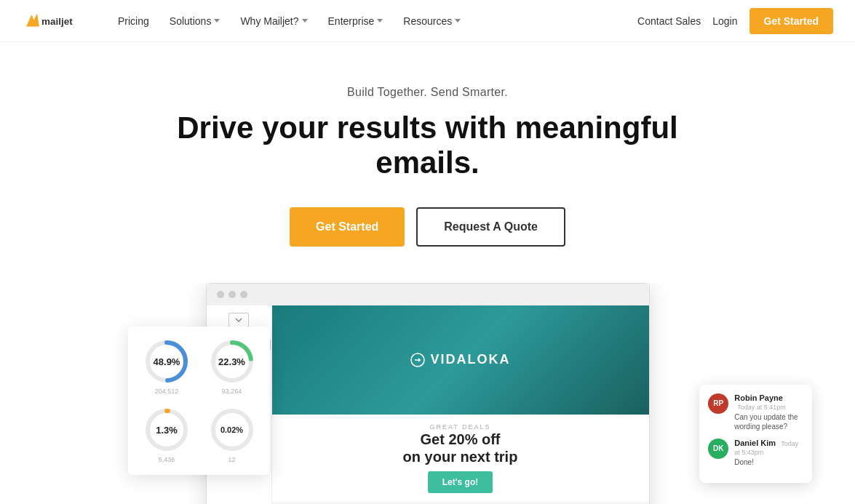 This screenshot has width=855, height=504. What do you see at coordinates (461, 360) in the screenshot?
I see `email-preview-header: VIDALOKA` at bounding box center [461, 360].